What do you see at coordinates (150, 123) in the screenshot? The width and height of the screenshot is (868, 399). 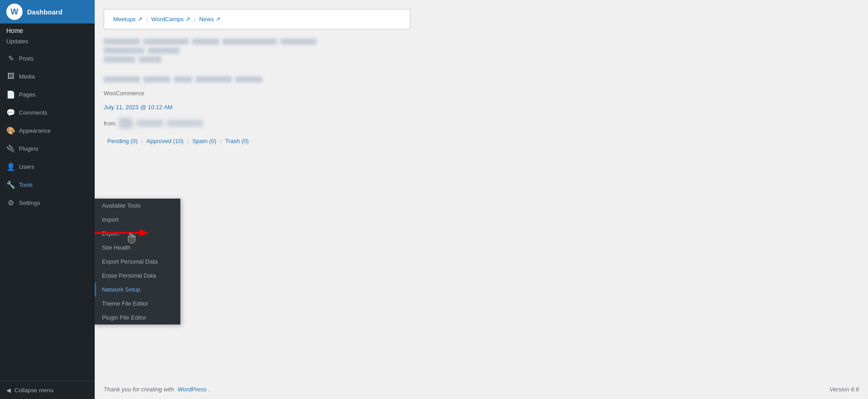 I see `name-blurred` at bounding box center [150, 123].